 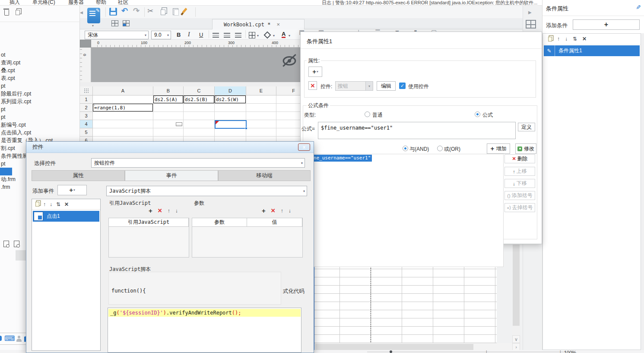 What do you see at coordinates (520, 171) in the screenshot?
I see `move-up-button: ↑上移` at bounding box center [520, 171].